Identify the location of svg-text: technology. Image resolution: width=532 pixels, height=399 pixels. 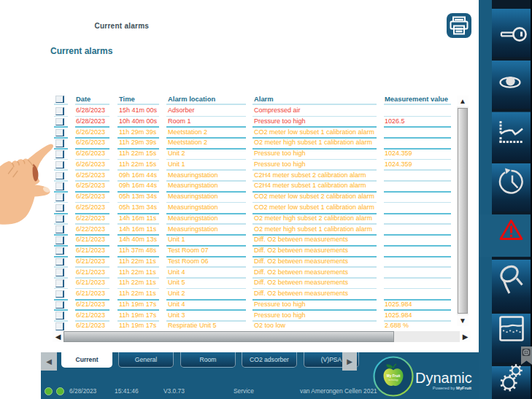
(393, 380).